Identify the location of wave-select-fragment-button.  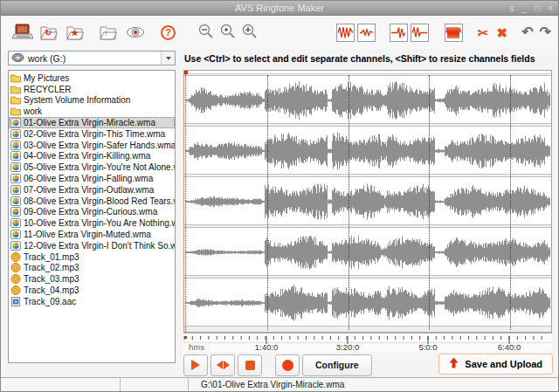
(367, 33).